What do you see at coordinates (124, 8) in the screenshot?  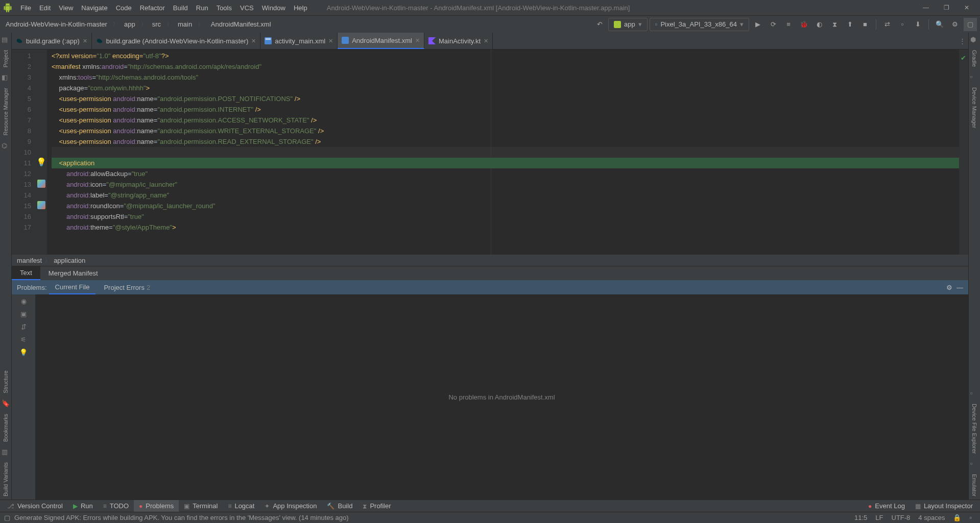 I see `menu-code: Code` at bounding box center [124, 8].